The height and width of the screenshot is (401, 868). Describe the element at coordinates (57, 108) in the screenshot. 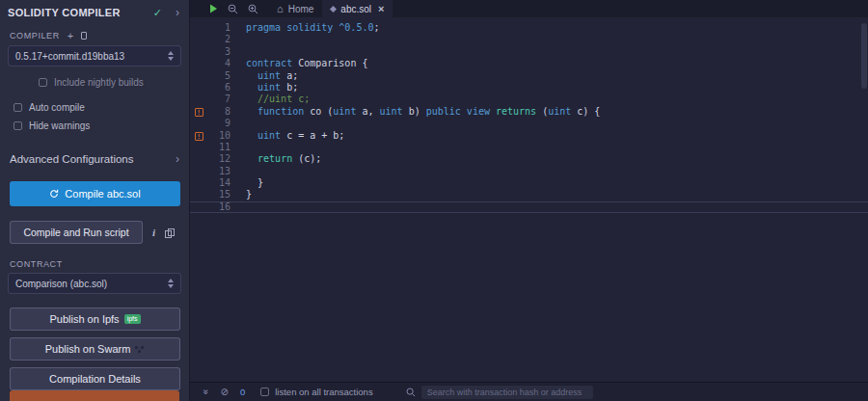

I see `auto-compile-label: Auto compile` at that location.